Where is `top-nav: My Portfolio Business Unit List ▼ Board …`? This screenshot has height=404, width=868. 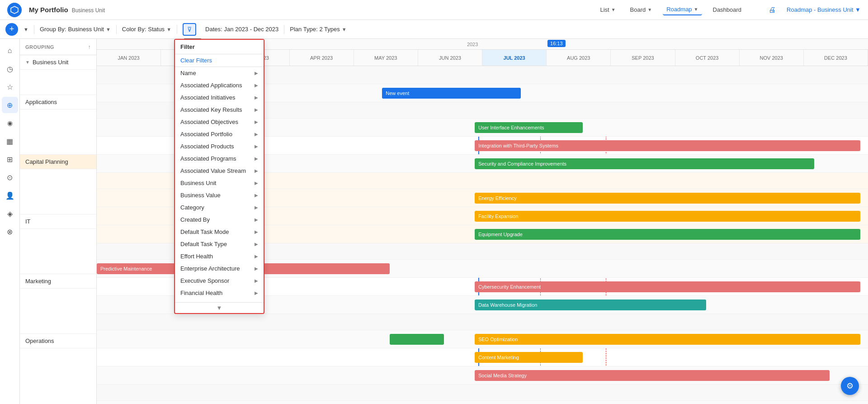
top-nav: My Portfolio Business Unit List ▼ Board … is located at coordinates (434, 10).